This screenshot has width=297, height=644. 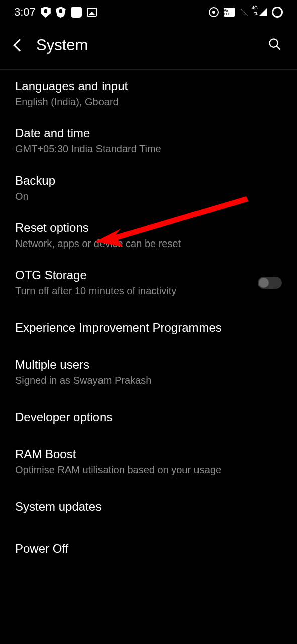 What do you see at coordinates (149, 372) in the screenshot?
I see `setting-multiple-users: Multiple users Signed in as Swayam Praka…` at bounding box center [149, 372].